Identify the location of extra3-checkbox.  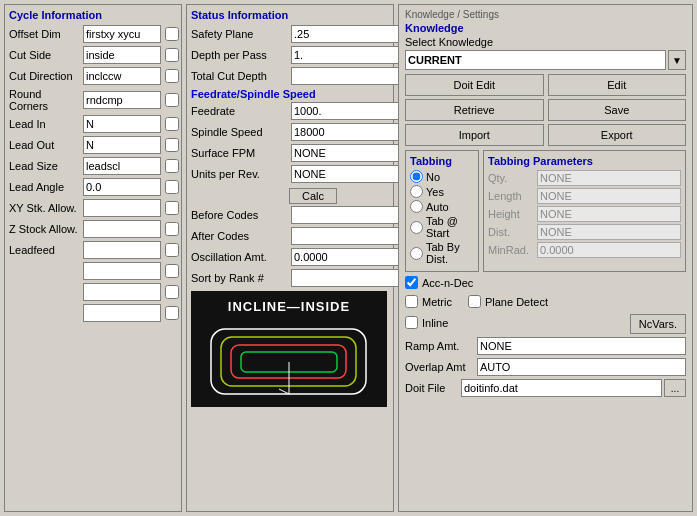
(172, 313).